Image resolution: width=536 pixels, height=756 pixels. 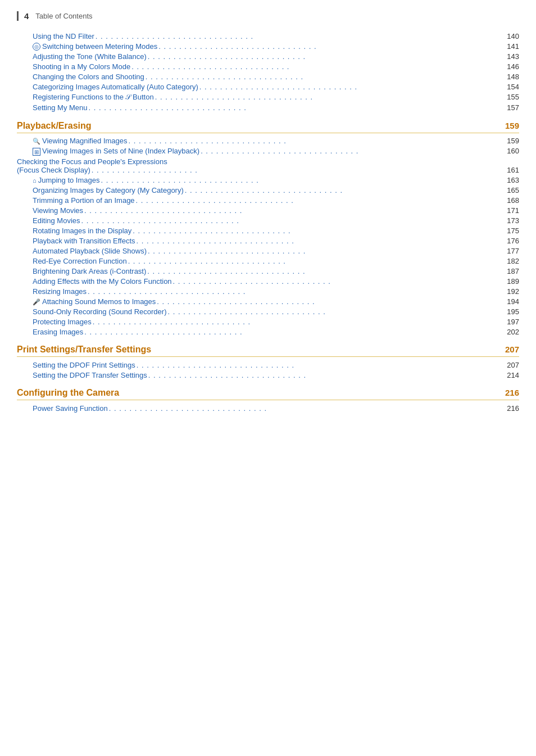 What do you see at coordinates (268, 365) in the screenshot?
I see `toc-entry: Setting the DPOF Print Settings. . . . .…` at bounding box center [268, 365].